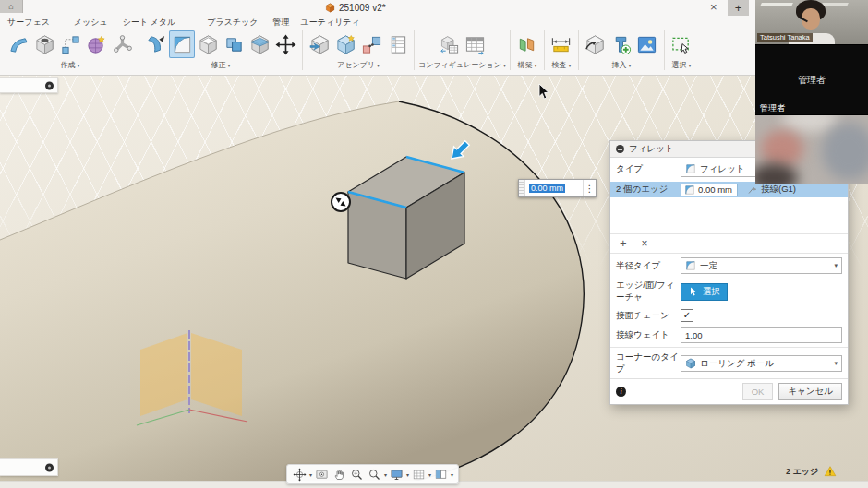 The width and height of the screenshot is (868, 488). What do you see at coordinates (772, 190) in the screenshot?
I see `tangency-dropdown: 接線(G1)` at bounding box center [772, 190].